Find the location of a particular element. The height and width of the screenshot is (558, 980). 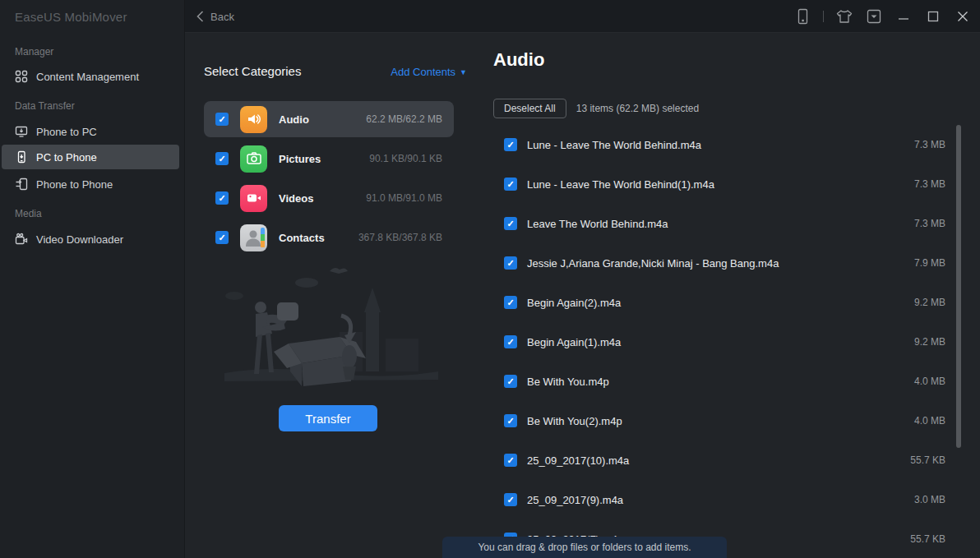

file-list-scrollbar is located at coordinates (959, 286).